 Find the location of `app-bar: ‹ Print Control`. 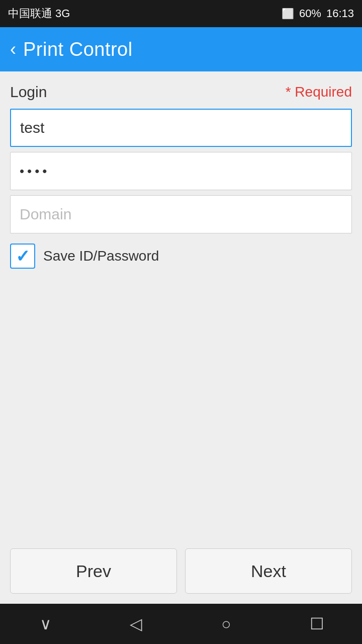

app-bar: ‹ Print Control is located at coordinates (181, 49).